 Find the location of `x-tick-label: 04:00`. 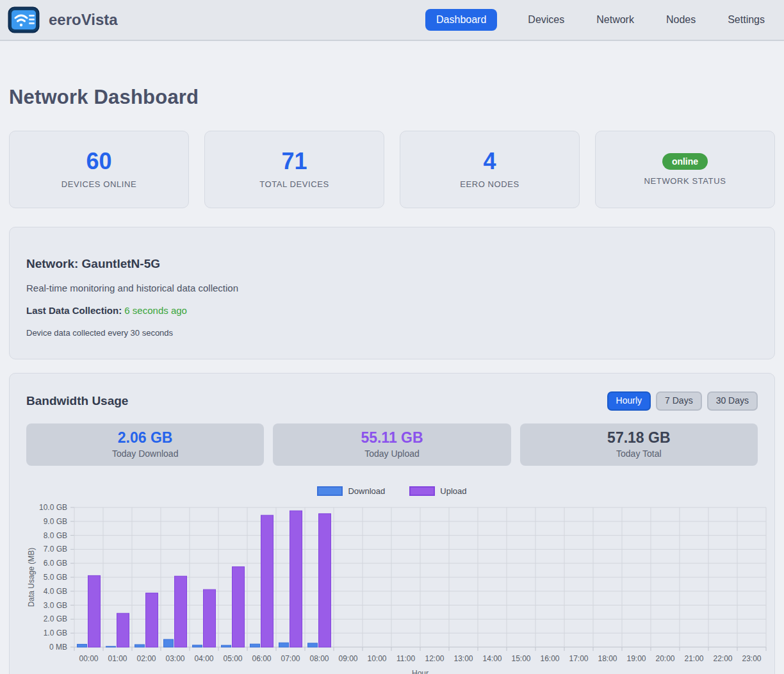

x-tick-label: 04:00 is located at coordinates (204, 659).